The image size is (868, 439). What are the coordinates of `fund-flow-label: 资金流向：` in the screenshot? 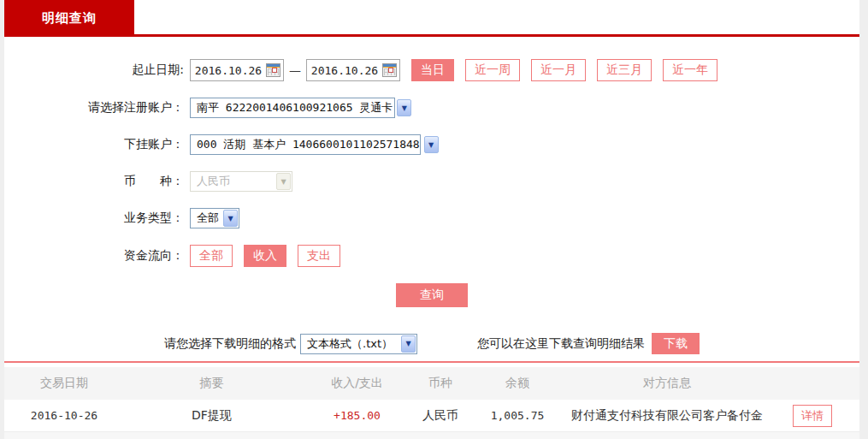 It's located at (94, 256).